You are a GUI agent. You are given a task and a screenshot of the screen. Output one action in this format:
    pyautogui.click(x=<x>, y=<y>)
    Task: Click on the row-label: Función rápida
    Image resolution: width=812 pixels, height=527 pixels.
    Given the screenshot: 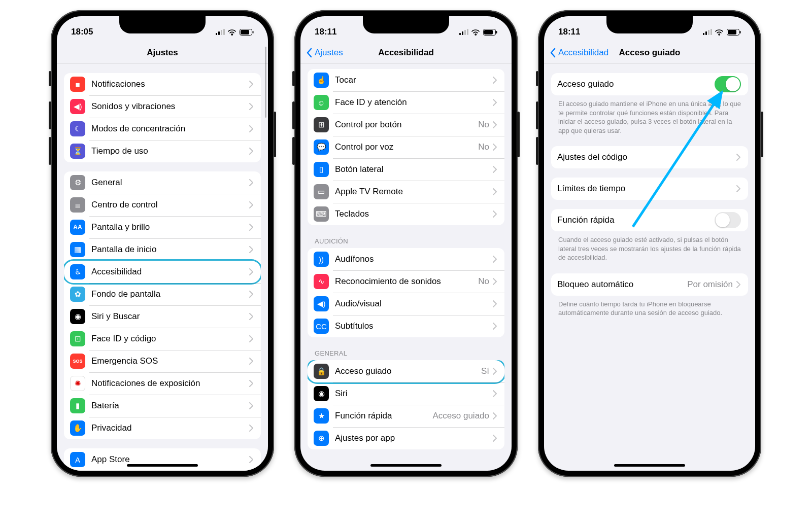 What is the action you would take?
    pyautogui.click(x=384, y=416)
    